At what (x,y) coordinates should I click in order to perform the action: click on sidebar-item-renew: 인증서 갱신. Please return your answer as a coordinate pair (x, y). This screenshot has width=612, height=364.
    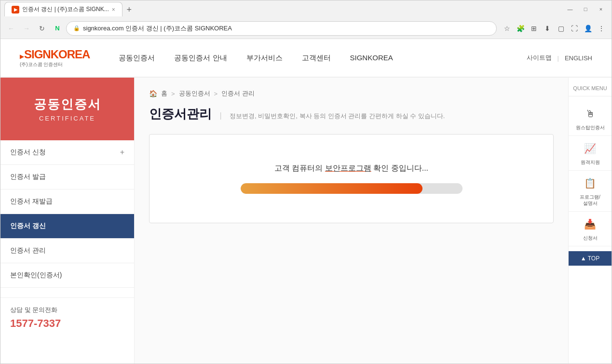
    Looking at the image, I should click on (68, 227).